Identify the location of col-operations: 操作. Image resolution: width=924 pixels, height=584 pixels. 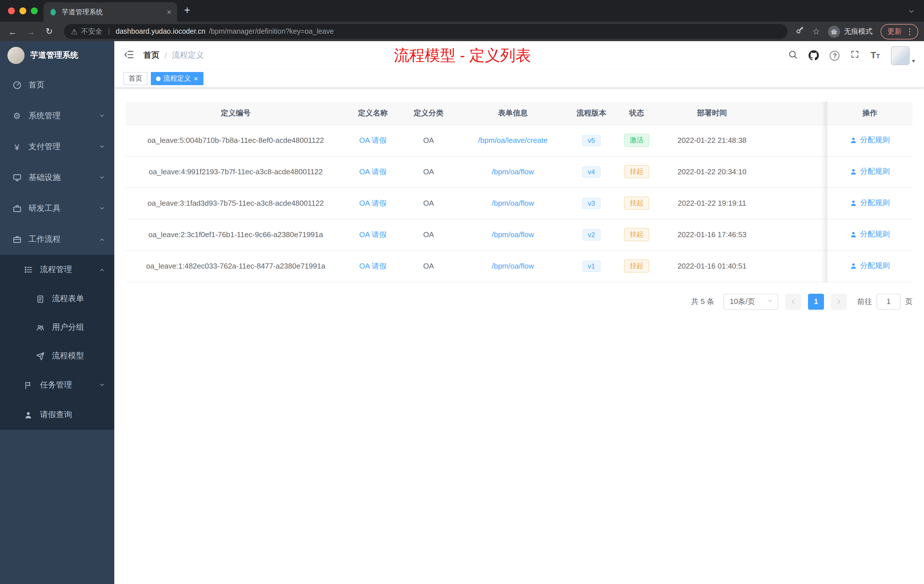
(870, 113).